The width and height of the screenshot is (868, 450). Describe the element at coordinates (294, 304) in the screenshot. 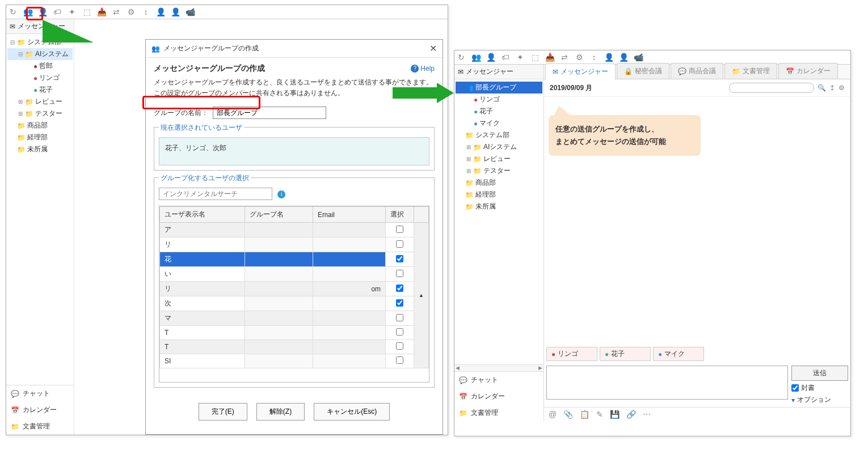

I see `table-row: 次` at that location.